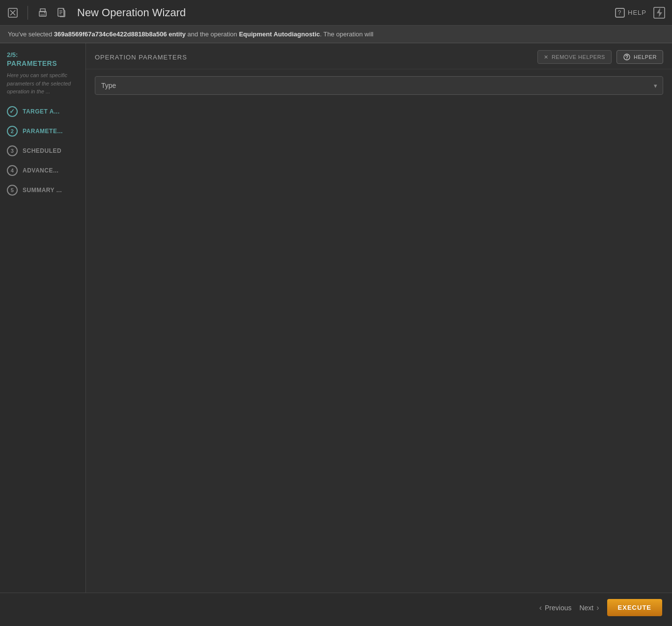  What do you see at coordinates (540, 608) in the screenshot?
I see `prev-chevron-icon: ‹` at bounding box center [540, 608].